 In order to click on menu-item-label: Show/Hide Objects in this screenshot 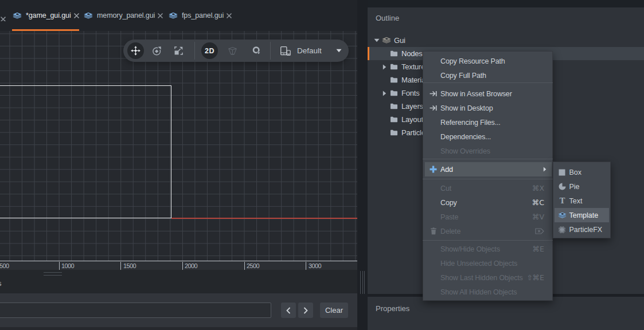, I will do `click(470, 249)`.